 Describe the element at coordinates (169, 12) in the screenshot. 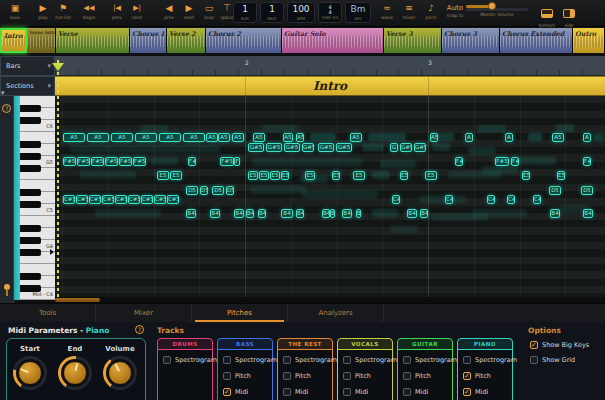

I see `toolbar-button-prev-marker: ◀prev` at that location.